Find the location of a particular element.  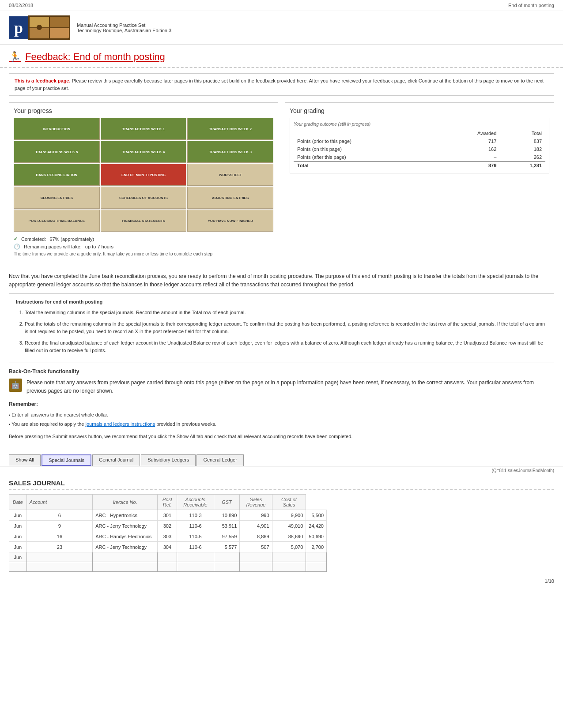

row2-month: Jun is located at coordinates (18, 526).